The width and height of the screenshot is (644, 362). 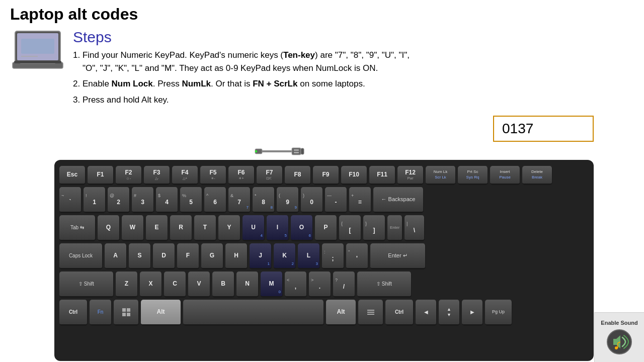 What do you see at coordinates (254, 313) in the screenshot?
I see `key-space` at bounding box center [254, 313].